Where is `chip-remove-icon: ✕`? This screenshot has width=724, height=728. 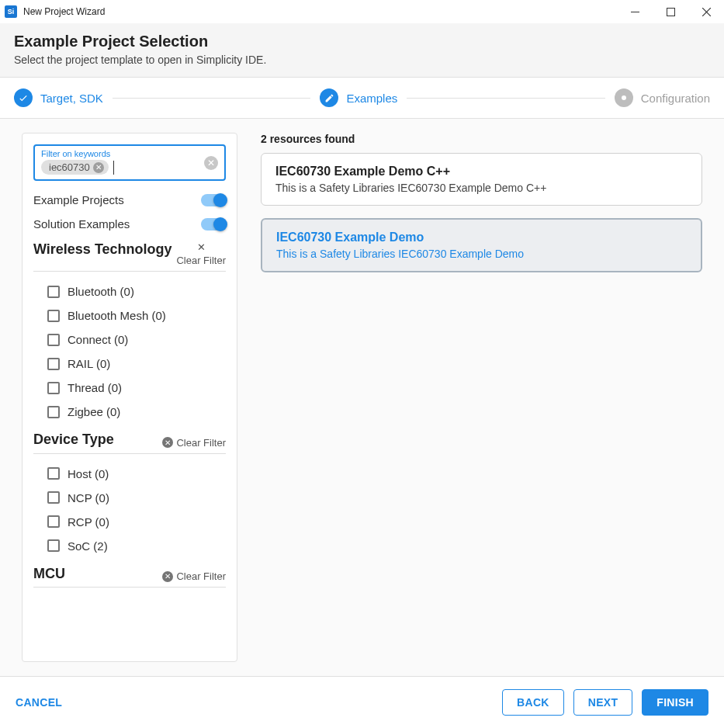 chip-remove-icon: ✕ is located at coordinates (99, 168).